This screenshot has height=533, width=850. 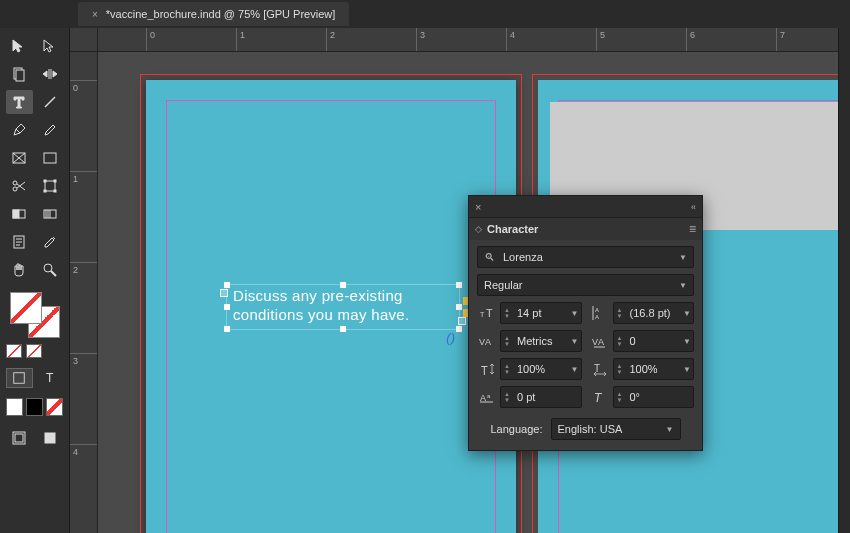 What do you see at coordinates (20, 130) in the screenshot?
I see `pen-tool` at bounding box center [20, 130].